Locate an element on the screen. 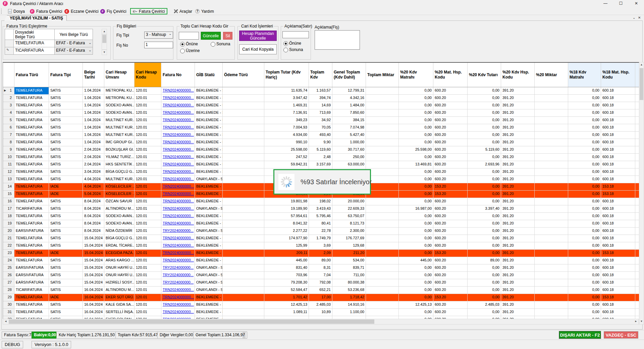 The image size is (644, 349). grid-cell-no: TRY2024000000... is located at coordinates (178, 276).